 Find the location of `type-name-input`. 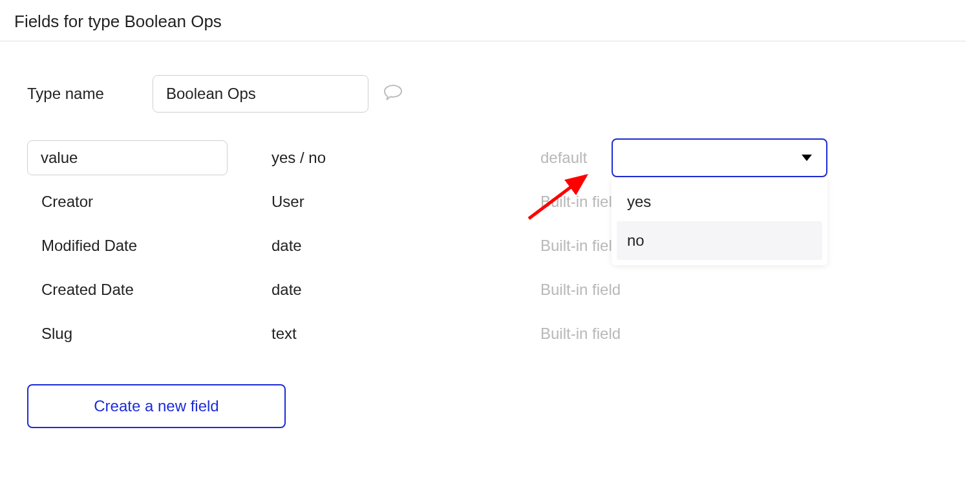

type-name-input is located at coordinates (261, 94).